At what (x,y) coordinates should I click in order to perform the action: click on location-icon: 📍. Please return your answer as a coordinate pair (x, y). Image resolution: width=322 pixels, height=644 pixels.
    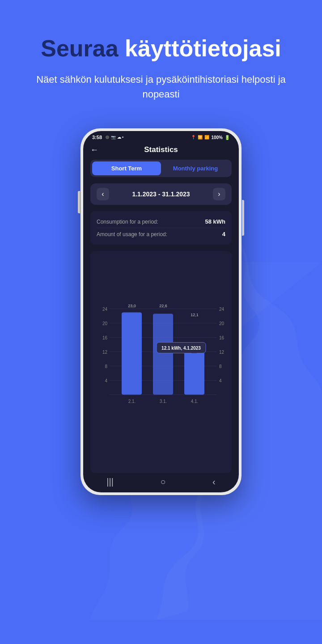
    Looking at the image, I should click on (193, 137).